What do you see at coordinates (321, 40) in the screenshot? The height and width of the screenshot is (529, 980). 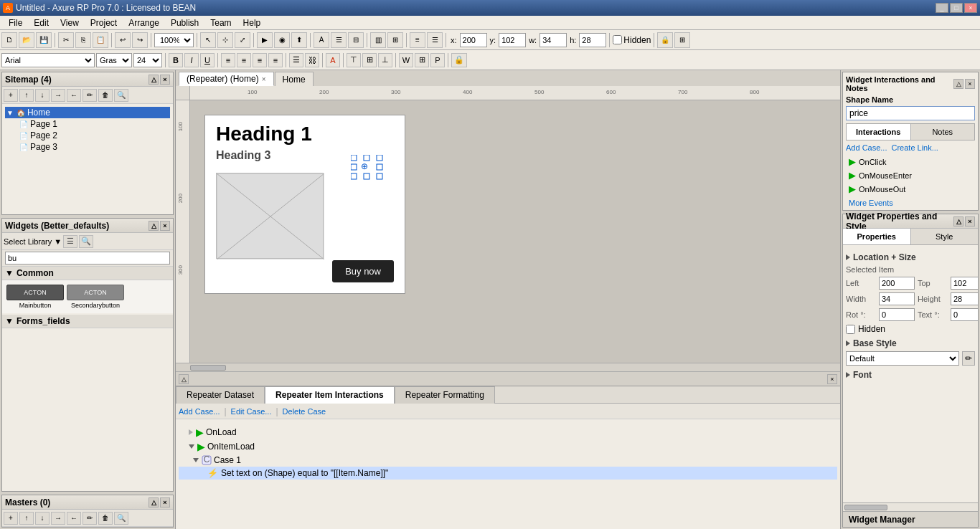 I see `format-btn: A` at bounding box center [321, 40].